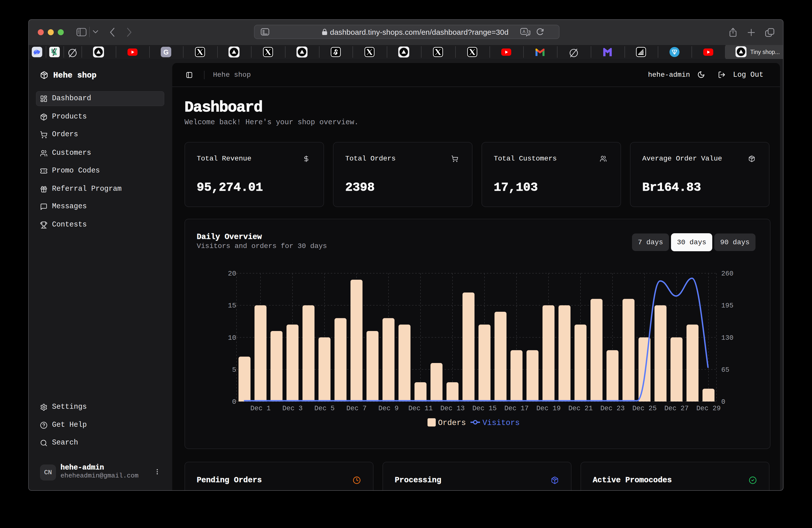  Describe the element at coordinates (356, 409) in the screenshot. I see `svg-text: Dec 7` at that location.